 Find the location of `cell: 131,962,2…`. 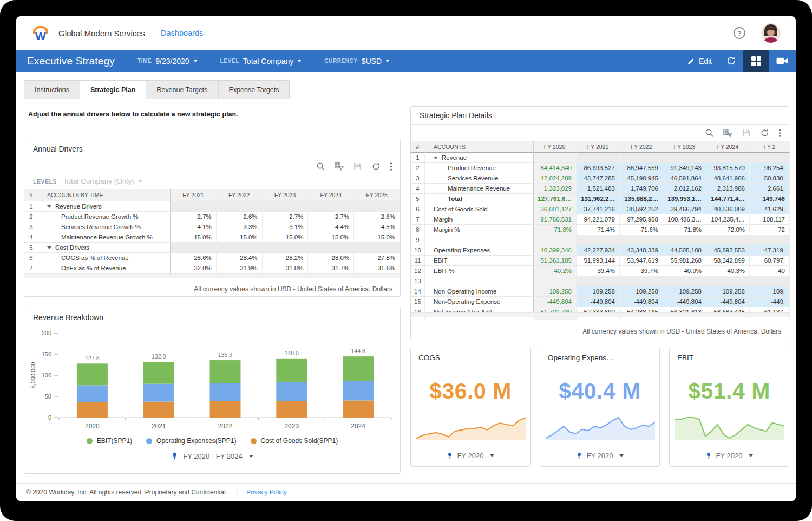

cell: 131,962,2… is located at coordinates (598, 199).